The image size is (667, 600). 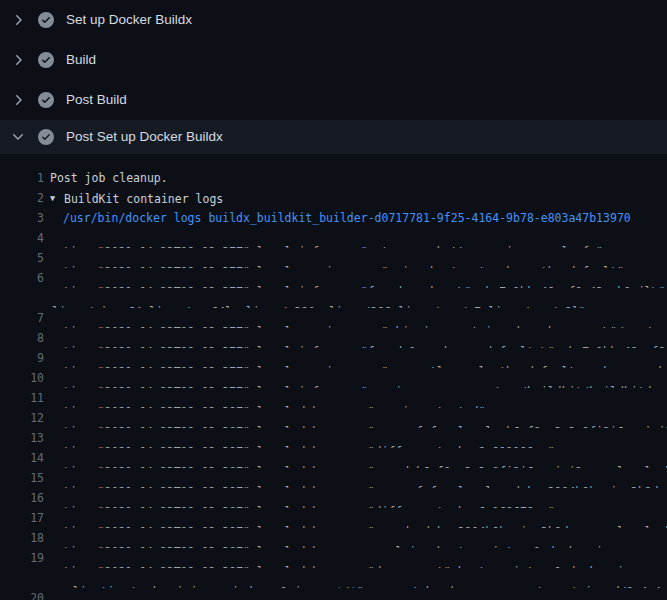 What do you see at coordinates (334, 278) in the screenshot?
I see `log-line: 6time="2021-04-23T18:02:37Z" level=info …` at bounding box center [334, 278].